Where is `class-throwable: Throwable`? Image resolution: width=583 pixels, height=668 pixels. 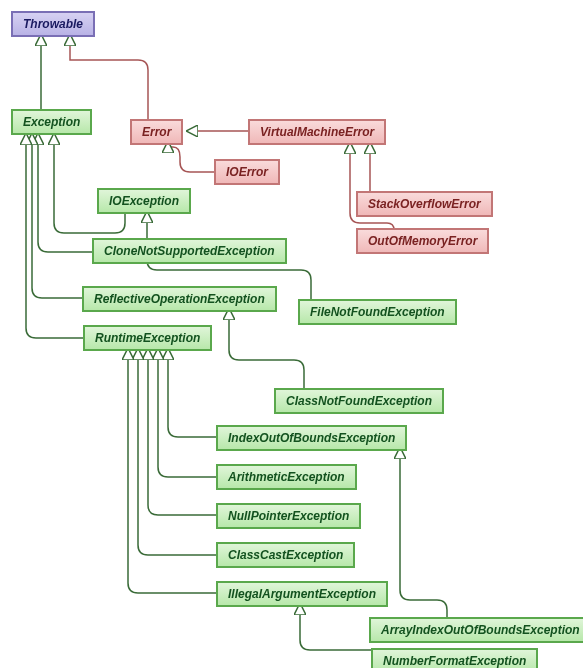 class-throwable: Throwable is located at coordinates (53, 24).